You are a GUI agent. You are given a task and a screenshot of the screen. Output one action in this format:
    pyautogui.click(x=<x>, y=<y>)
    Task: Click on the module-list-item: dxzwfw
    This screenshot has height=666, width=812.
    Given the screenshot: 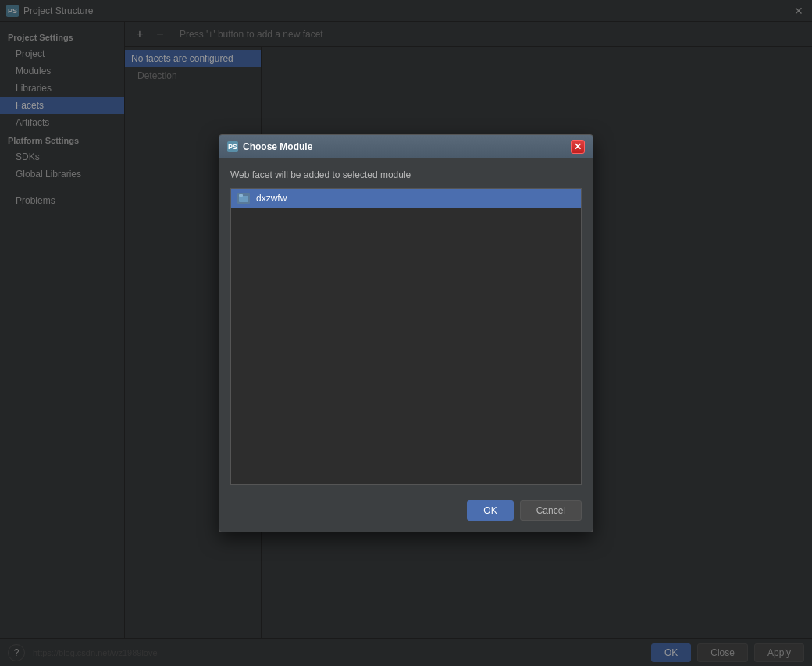 What is the action you would take?
    pyautogui.click(x=406, y=198)
    